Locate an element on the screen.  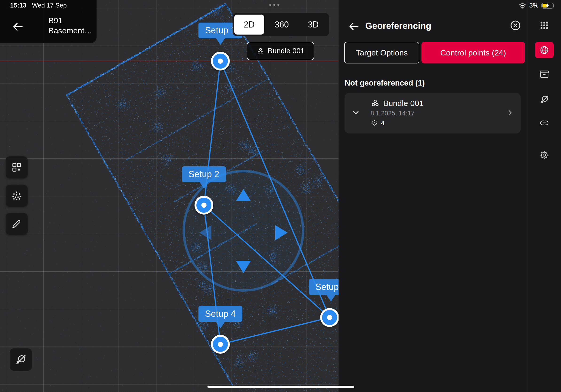
project-title: B91 Basement… is located at coordinates (70, 25).